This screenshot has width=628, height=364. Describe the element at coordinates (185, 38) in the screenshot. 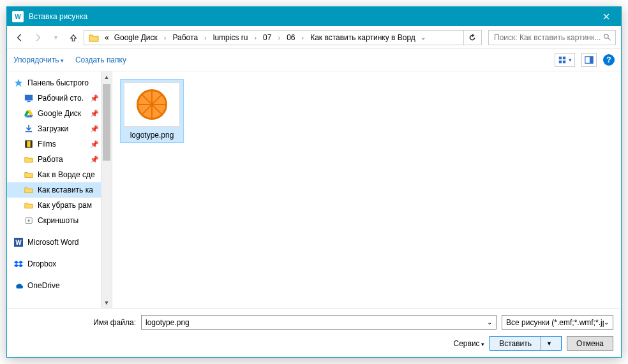

I see `breadcrumb-item: Работа` at that location.